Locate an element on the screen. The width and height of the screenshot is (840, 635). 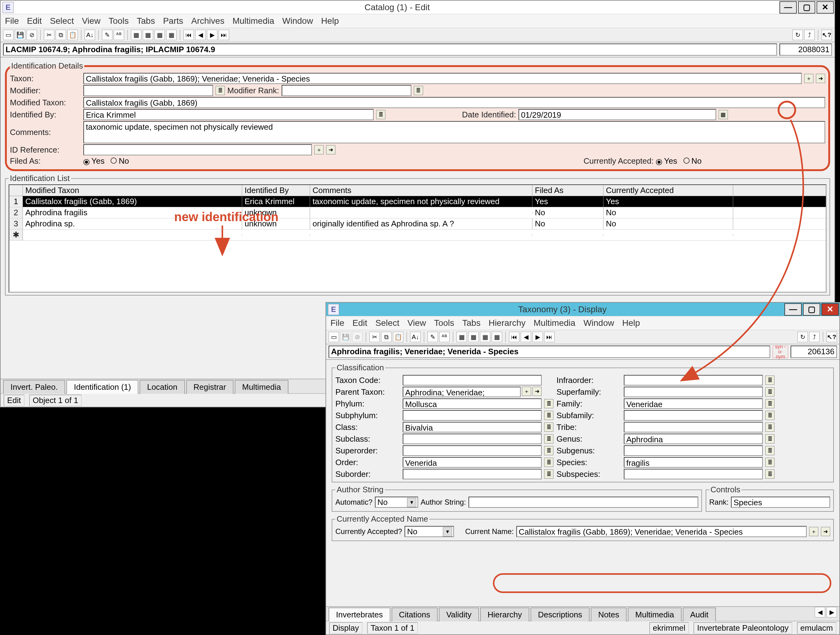
grid3-icon: ▦ is located at coordinates (159, 35).